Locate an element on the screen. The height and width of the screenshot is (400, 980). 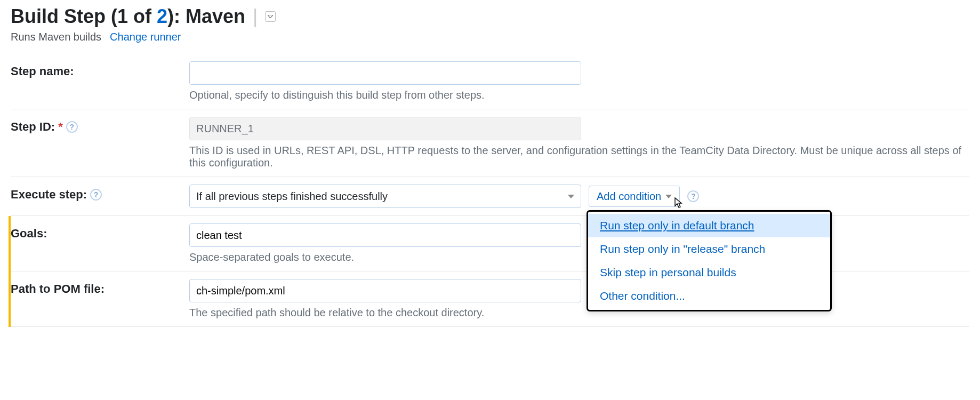
step-name-hint: Optional, specify to distinguish this bu… is located at coordinates (579, 95).